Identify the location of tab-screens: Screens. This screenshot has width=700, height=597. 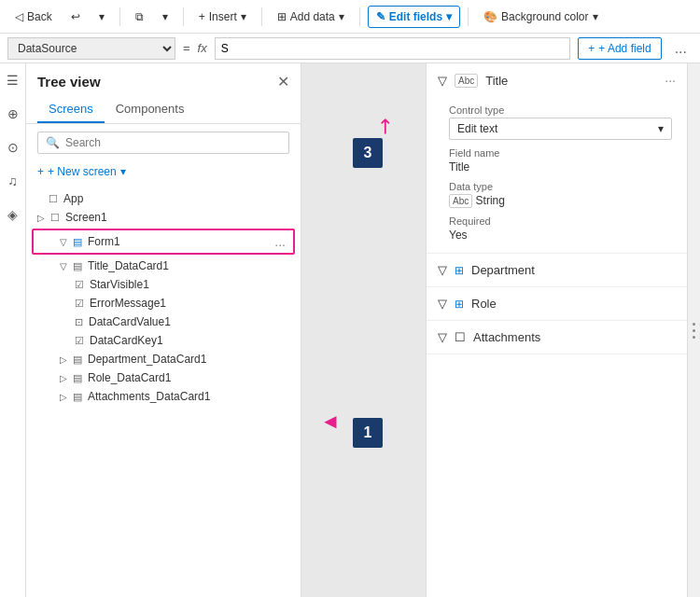
(71, 110).